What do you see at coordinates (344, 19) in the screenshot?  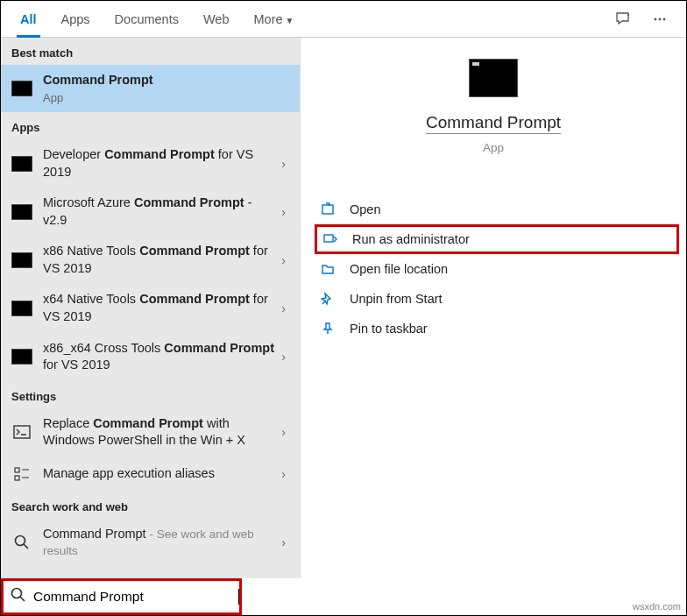 I see `filter-tab-bar: All Apps Documents Web More▼` at bounding box center [344, 19].